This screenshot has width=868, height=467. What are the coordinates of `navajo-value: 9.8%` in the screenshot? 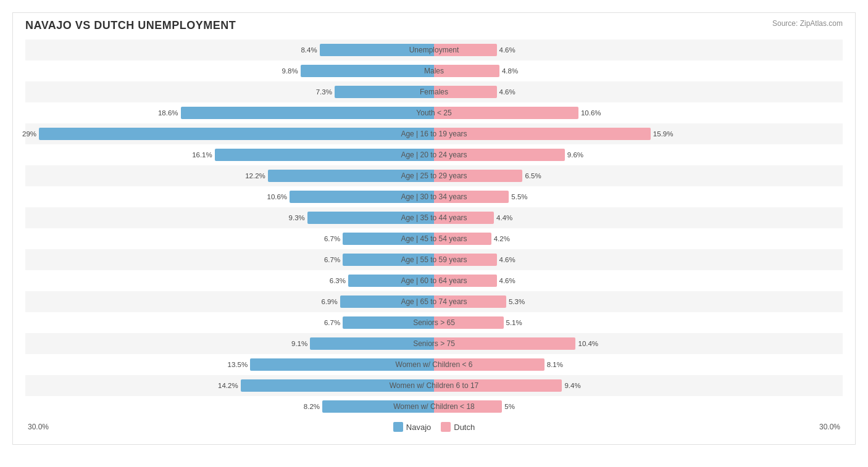 It's located at (290, 71).